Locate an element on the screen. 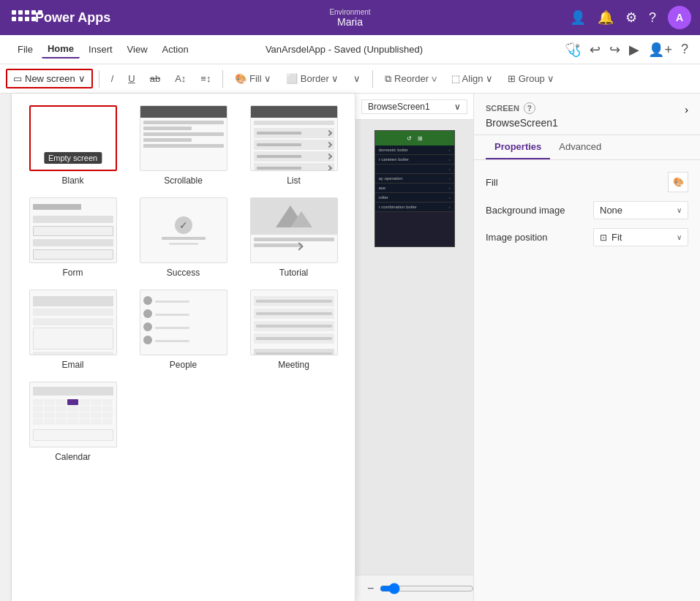 This screenshot has height=601, width=700. fill-property-row: Fill 🎨 is located at coordinates (587, 182).